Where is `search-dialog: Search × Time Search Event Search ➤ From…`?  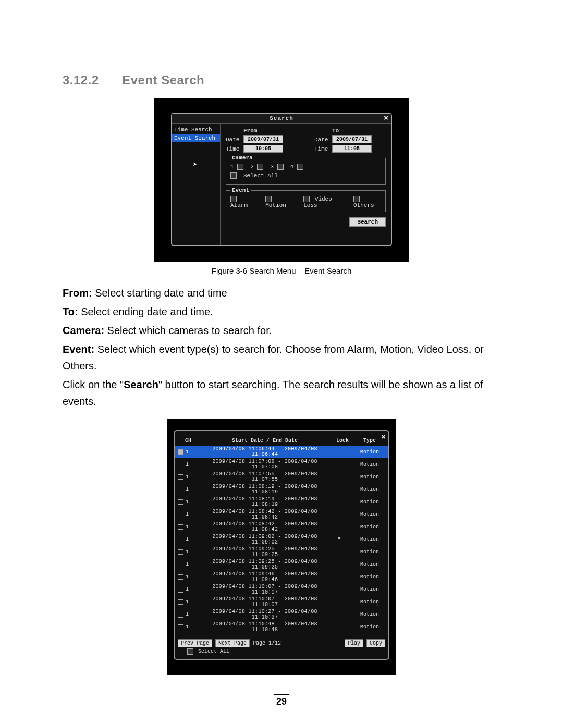 search-dialog: Search × Time Search Event Search ➤ From… is located at coordinates (282, 179).